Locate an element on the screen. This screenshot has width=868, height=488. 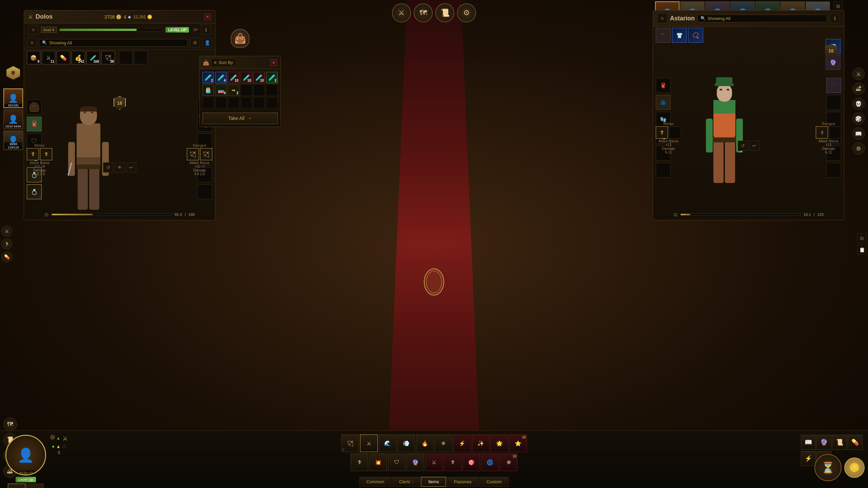
sidebar-icon-2: 🏕 is located at coordinates (859, 89).